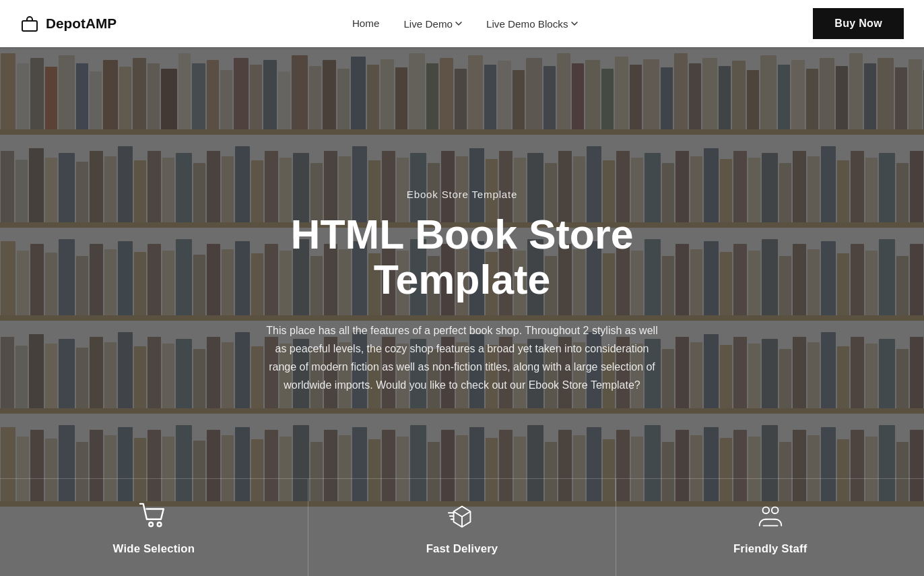 Image resolution: width=924 pixels, height=576 pixels. Describe the element at coordinates (81, 24) in the screenshot. I see `brand-name: DepotAMP` at that location.